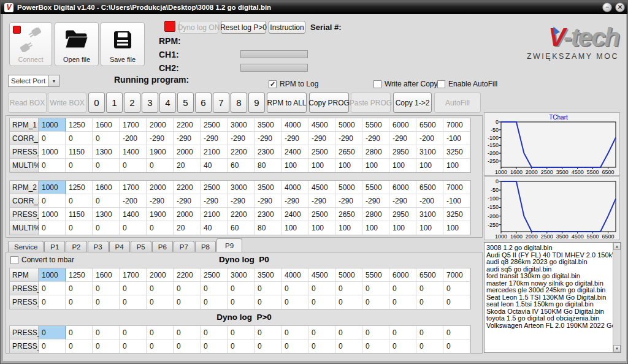  I want to click on table-cell: 7000, so click(457, 188).